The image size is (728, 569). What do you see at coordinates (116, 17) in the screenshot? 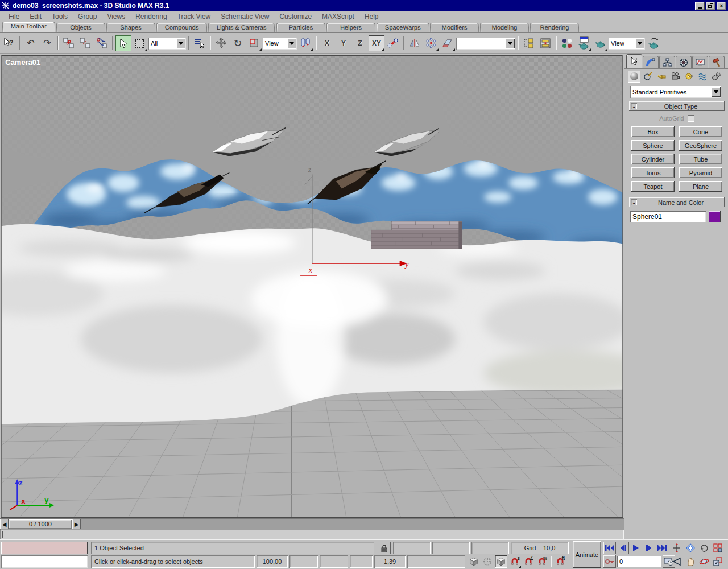
I see `menu-views: Views` at bounding box center [116, 17].